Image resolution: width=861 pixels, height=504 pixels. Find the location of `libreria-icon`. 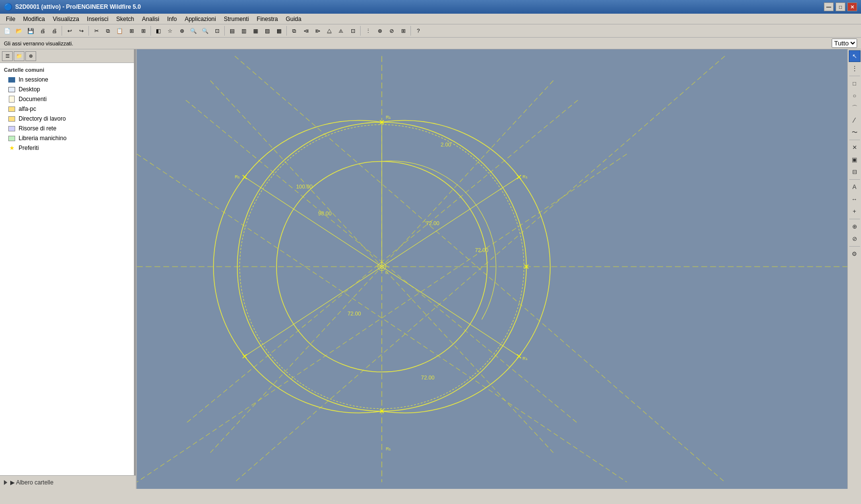

libreria-icon is located at coordinates (12, 138).